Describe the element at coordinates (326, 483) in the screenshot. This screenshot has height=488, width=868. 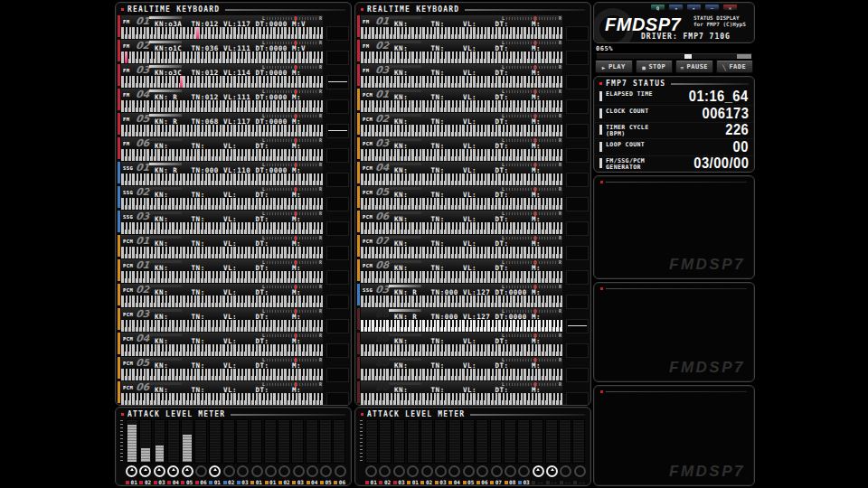
I see `meter-channel-label: 05` at that location.